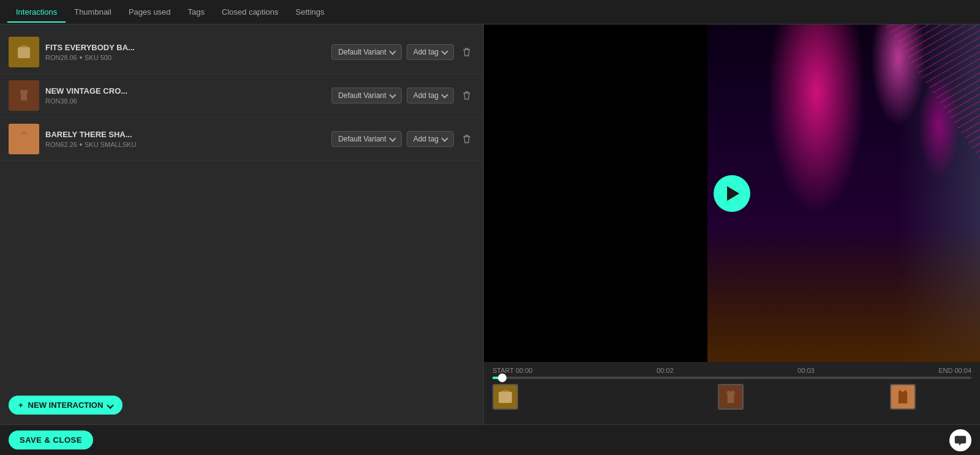 The height and width of the screenshot is (455, 980). What do you see at coordinates (185, 48) in the screenshot?
I see `product-name-1: FITS EVERYBODY BA...` at bounding box center [185, 48].